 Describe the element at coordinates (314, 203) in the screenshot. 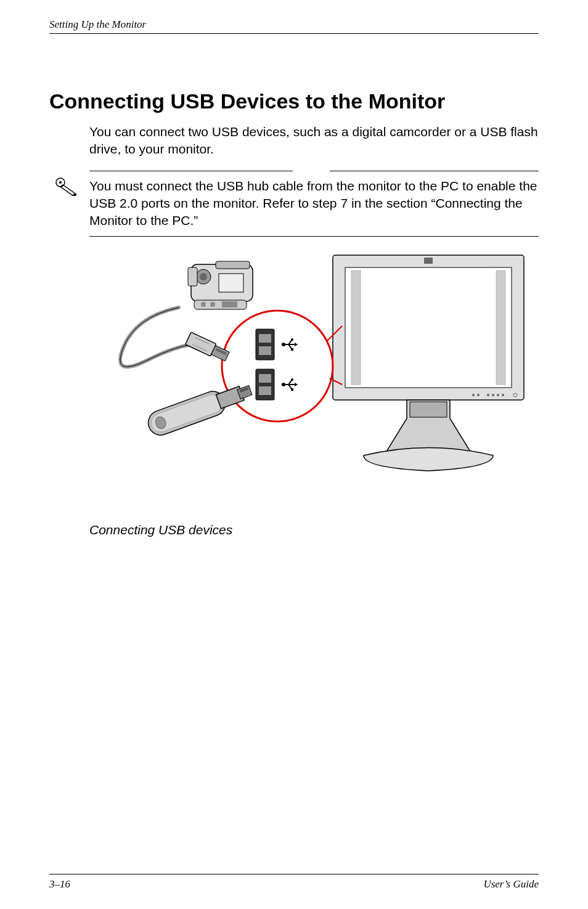

I see `note-box: You must connect the USB hub cable from …` at that location.